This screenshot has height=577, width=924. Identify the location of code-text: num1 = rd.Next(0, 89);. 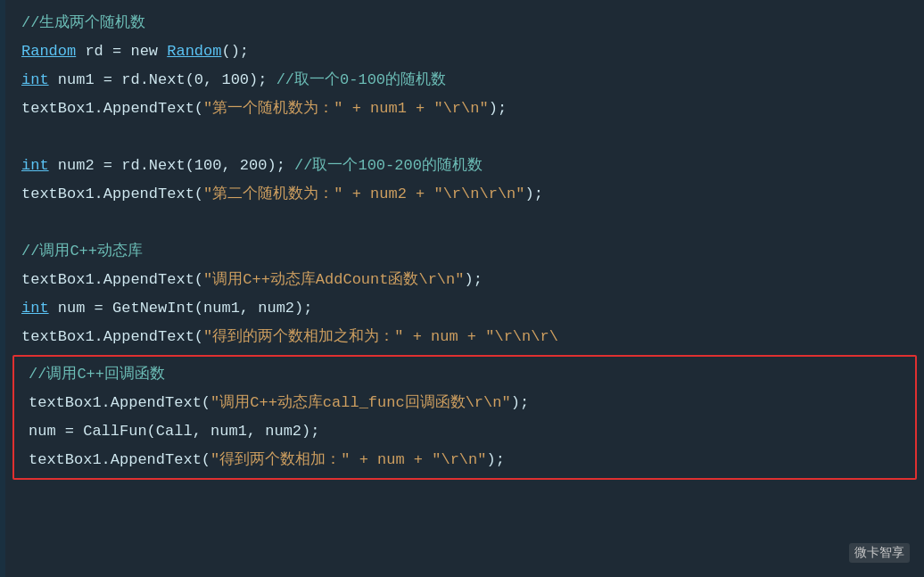
(162, 80).